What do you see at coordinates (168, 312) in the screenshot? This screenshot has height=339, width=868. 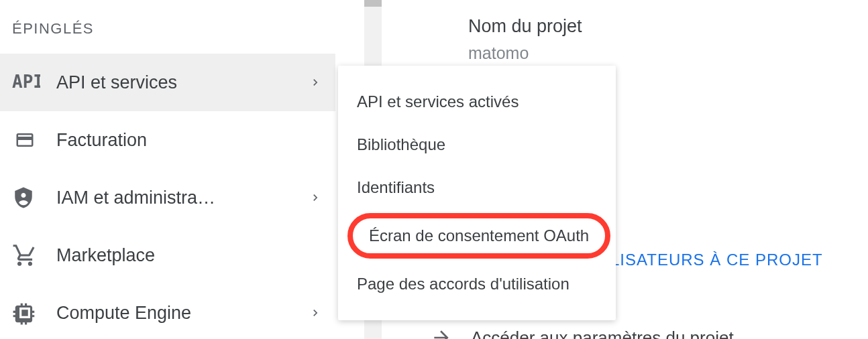 I see `sidebar-item-compute-engine: Compute Engine` at bounding box center [168, 312].